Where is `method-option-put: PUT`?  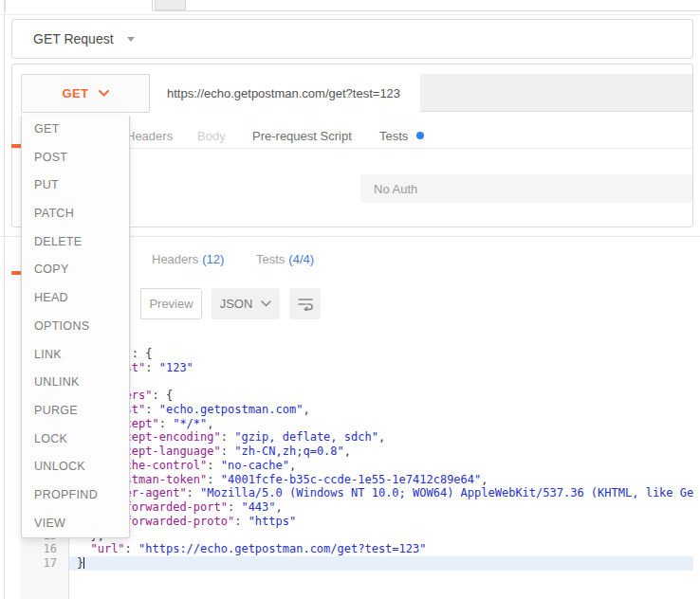 method-option-put: PUT is located at coordinates (76, 186).